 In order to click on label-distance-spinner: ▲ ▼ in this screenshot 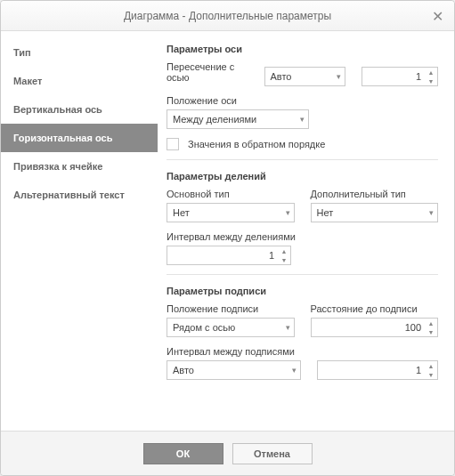, I will do `click(375, 327)`.